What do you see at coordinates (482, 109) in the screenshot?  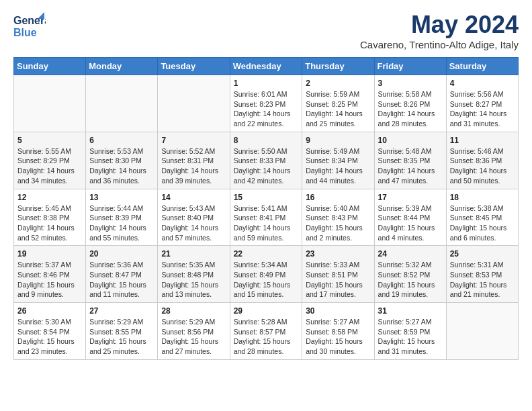 I see `day-info: Sunrise: 5:56 AMSunset: 8:27 PMDaylight:…` at bounding box center [482, 109].